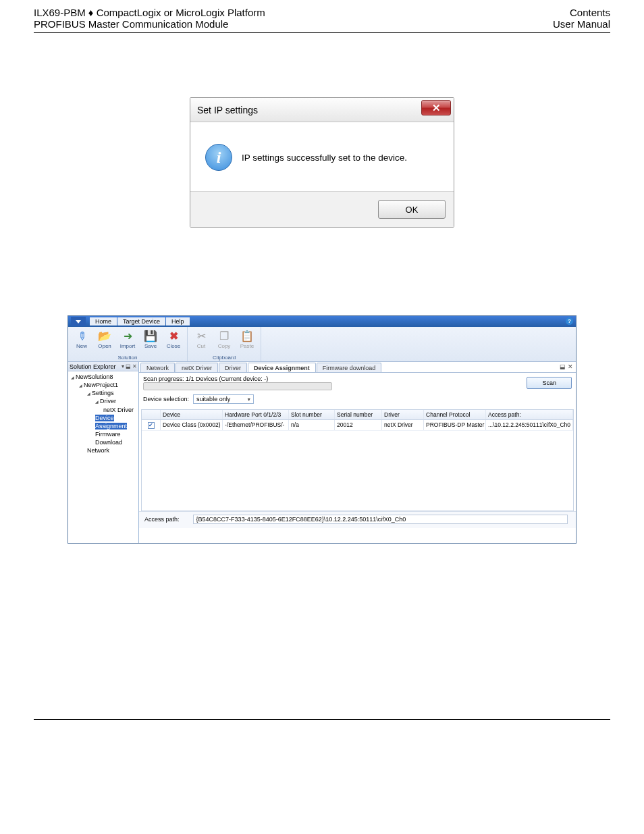 This screenshot has width=644, height=834. Describe the element at coordinates (358, 520) in the screenshot. I see `access-path-row: Access path: {B54C8CC7-F333-4135-8405-6E…` at that location.